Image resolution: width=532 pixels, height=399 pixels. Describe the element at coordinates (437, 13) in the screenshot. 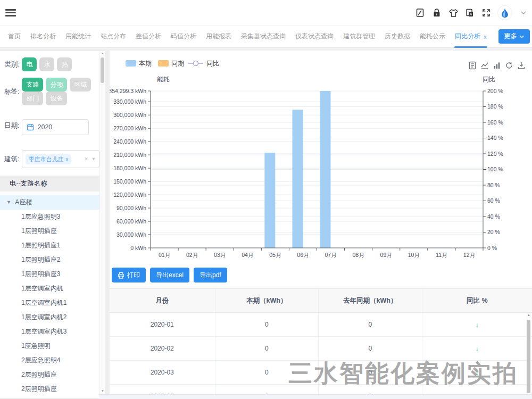

I see `lock-icon` at that location.